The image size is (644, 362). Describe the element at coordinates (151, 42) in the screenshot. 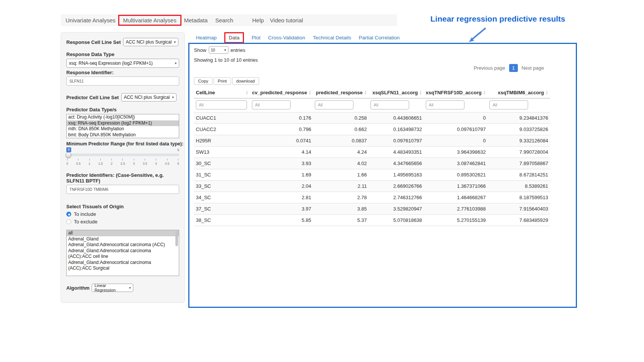

I see `response-cell-line-set-select: ACC NCI plus Surgical ▾` at that location.